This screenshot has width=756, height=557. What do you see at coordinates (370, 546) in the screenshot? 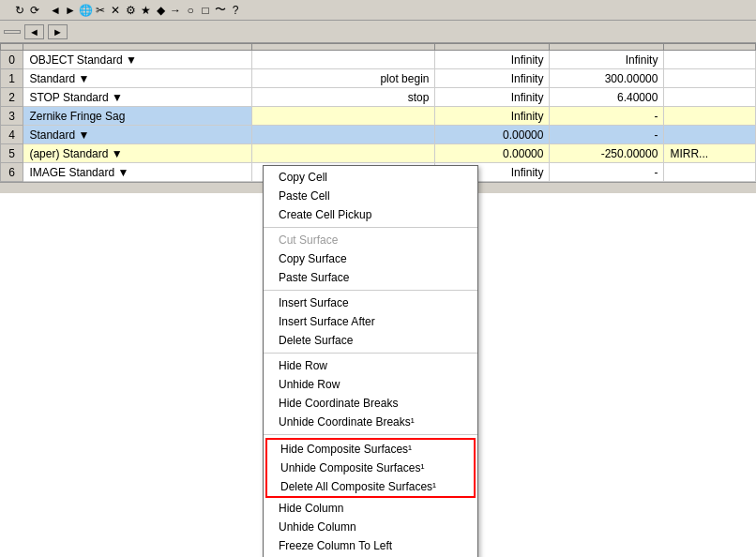
I see `menu-item-freeze-column-left: Freeze Column To Left` at bounding box center [370, 546].